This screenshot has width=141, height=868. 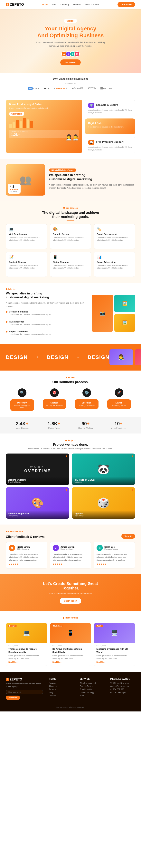 I want to click on newsletter-input, so click(x=24, y=692).